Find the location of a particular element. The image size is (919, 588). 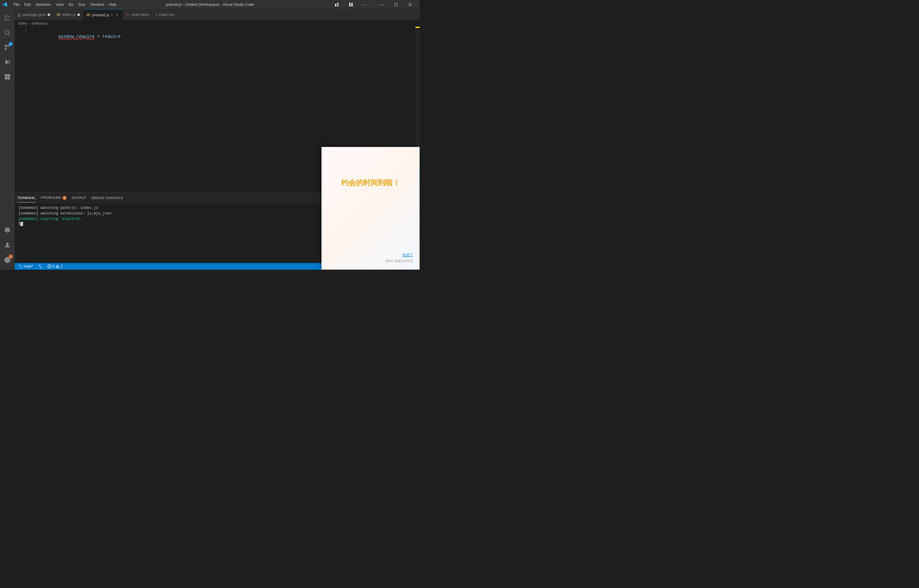

menu-bar: File Edit Selection View Go Run Terminal… is located at coordinates (65, 5).